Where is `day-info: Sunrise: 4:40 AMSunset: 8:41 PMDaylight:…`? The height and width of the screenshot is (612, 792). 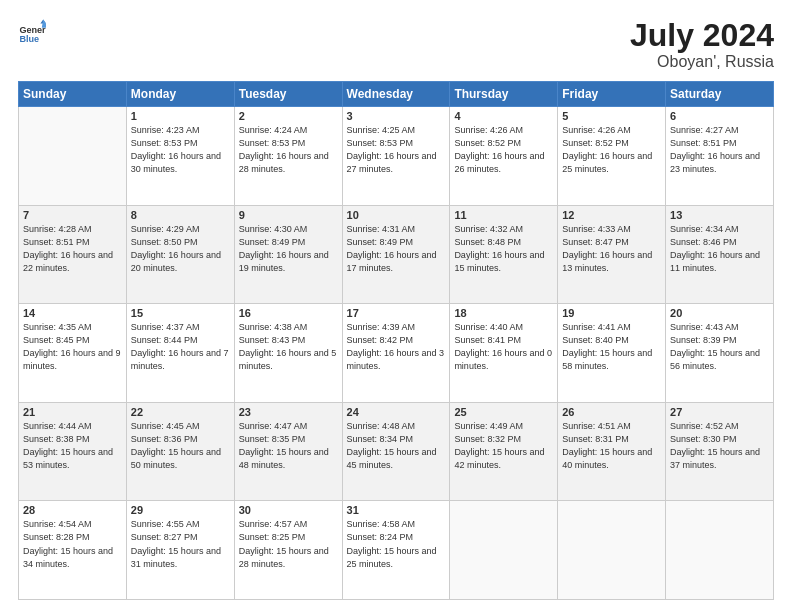 day-info: Sunrise: 4:40 AMSunset: 8:41 PMDaylight:… is located at coordinates (504, 347).